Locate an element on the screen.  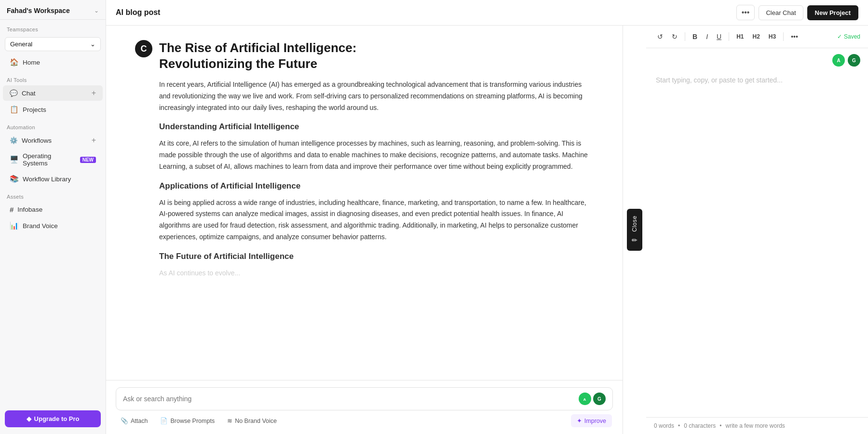
workflow-library-icon: 📚 is located at coordinates (14, 179).